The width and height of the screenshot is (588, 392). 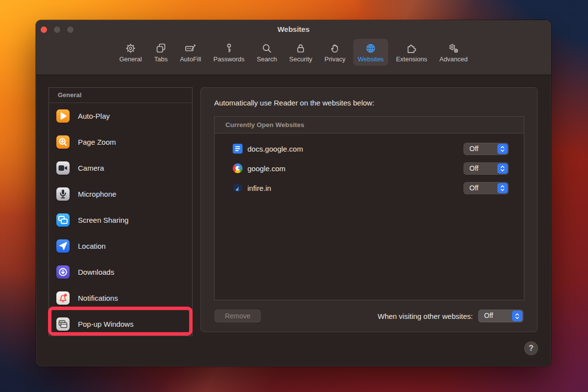 I want to click on sidebar-item-page-zoom: Page Zoom, so click(x=121, y=142).